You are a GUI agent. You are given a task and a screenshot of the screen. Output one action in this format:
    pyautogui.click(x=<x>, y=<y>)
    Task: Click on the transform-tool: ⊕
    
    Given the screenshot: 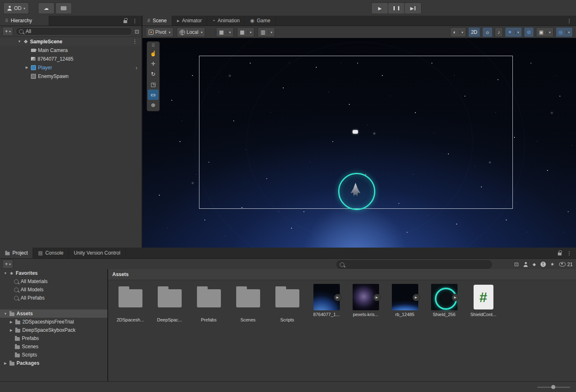 What is the action you would take?
    pyautogui.click(x=153, y=105)
    